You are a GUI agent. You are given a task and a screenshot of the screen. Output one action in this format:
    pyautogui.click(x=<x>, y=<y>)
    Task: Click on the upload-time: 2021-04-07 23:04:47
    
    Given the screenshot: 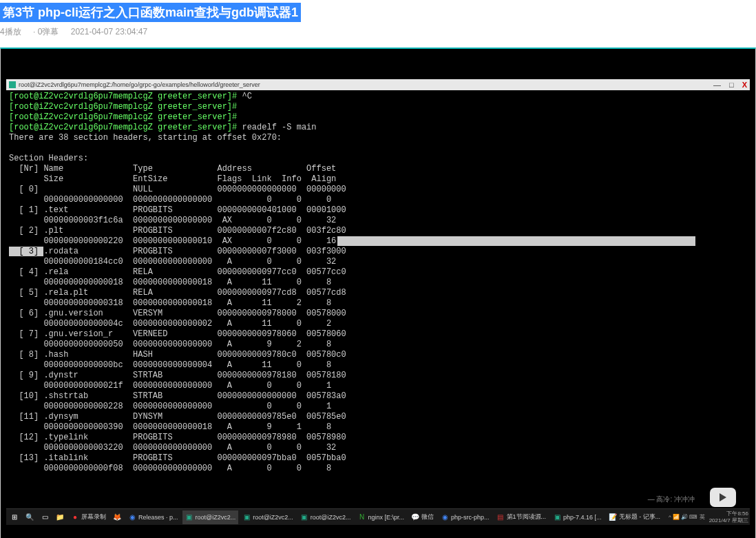 What is the action you would take?
    pyautogui.click(x=109, y=32)
    